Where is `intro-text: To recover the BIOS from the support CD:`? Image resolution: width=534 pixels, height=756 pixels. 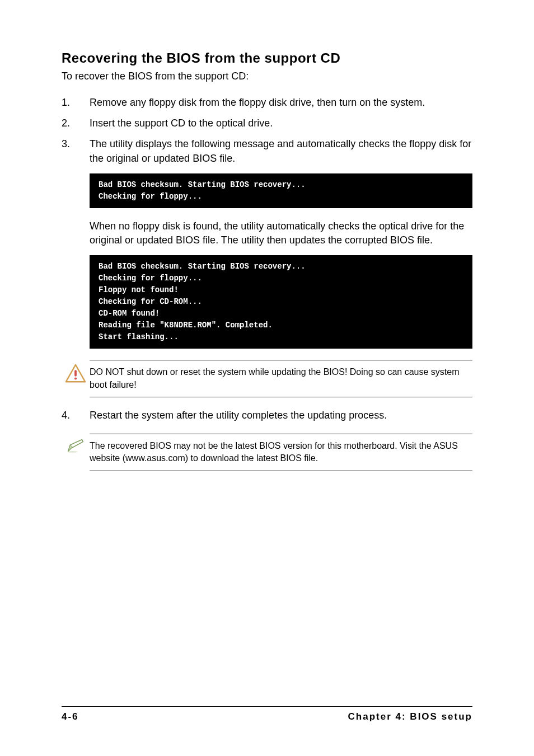
intro-text: To recover the BIOS from the support CD: is located at coordinates (267, 76).